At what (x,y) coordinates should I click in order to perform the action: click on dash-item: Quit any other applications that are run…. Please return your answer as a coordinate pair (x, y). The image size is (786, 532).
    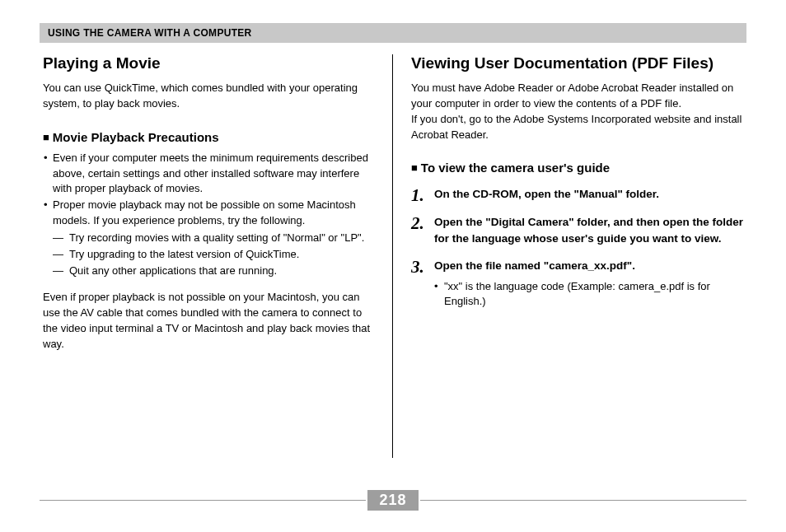
    Looking at the image, I should click on (213, 272).